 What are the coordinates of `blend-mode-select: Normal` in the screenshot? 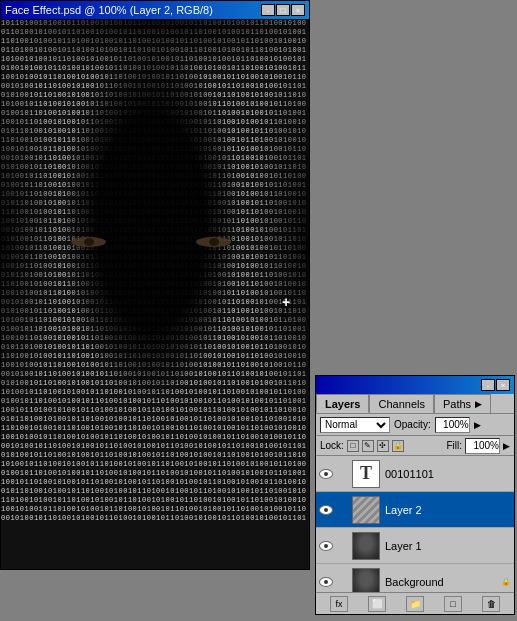 It's located at (355, 425).